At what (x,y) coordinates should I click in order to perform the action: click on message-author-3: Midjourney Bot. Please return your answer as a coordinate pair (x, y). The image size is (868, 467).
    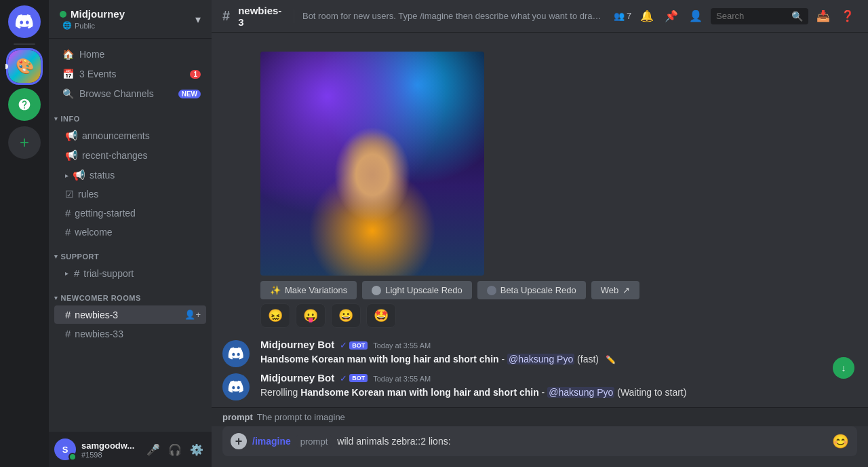
    Looking at the image, I should click on (297, 377).